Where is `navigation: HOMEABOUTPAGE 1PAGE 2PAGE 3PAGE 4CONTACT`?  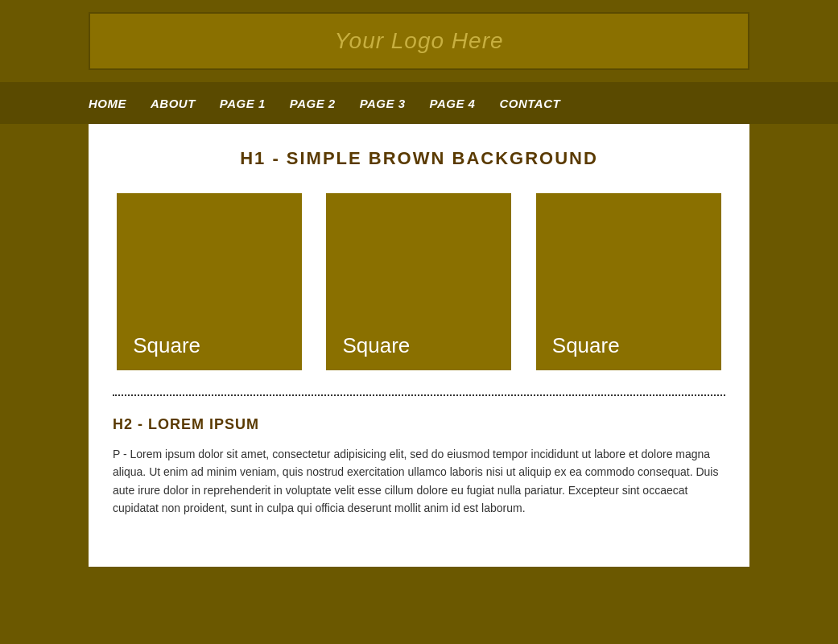
navigation: HOMEABOUTPAGE 1PAGE 2PAGE 3PAGE 4CONTACT is located at coordinates (419, 103).